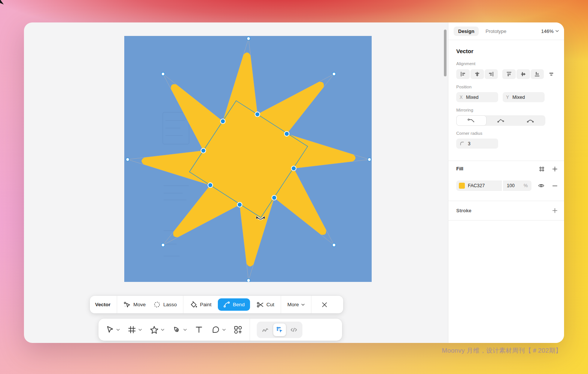 This screenshot has width=588, height=374. I want to click on lasso-tool-button: Lasso, so click(165, 305).